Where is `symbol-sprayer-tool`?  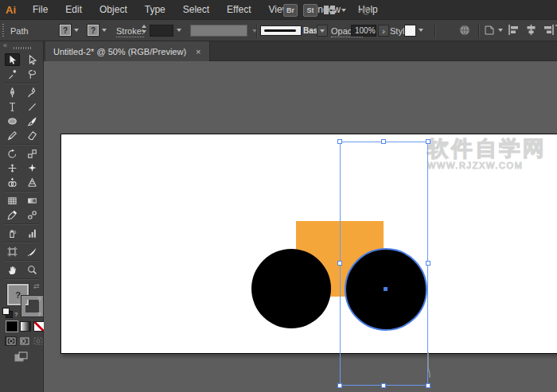
symbol-sprayer-tool is located at coordinates (13, 233).